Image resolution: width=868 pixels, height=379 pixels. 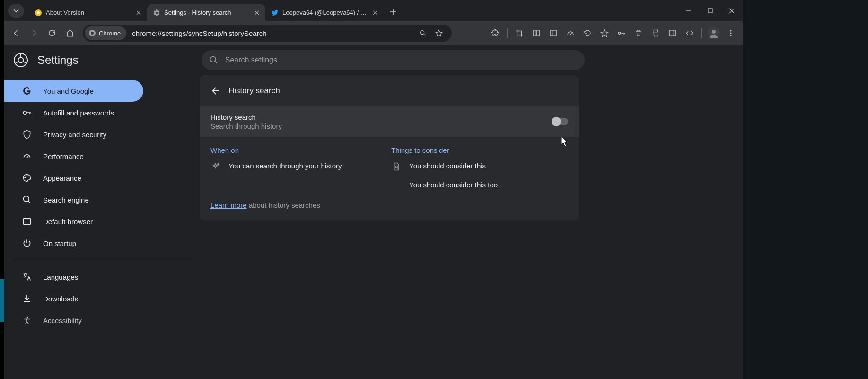 I want to click on palette-icon, so click(x=27, y=178).